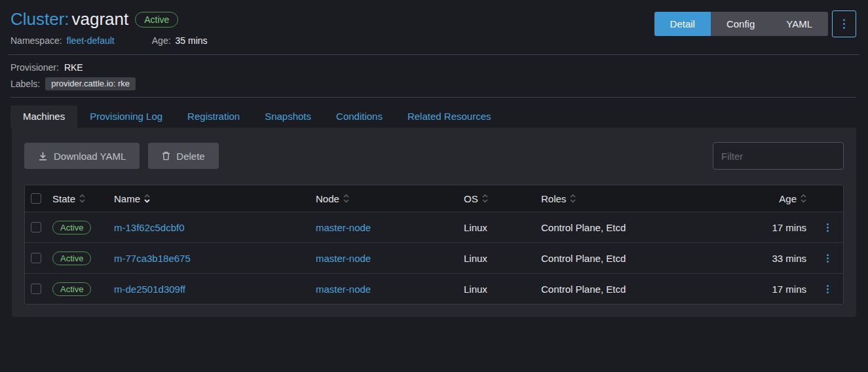 The image size is (868, 372). What do you see at coordinates (78, 199) in the screenshot?
I see `column-header-state: State` at bounding box center [78, 199].